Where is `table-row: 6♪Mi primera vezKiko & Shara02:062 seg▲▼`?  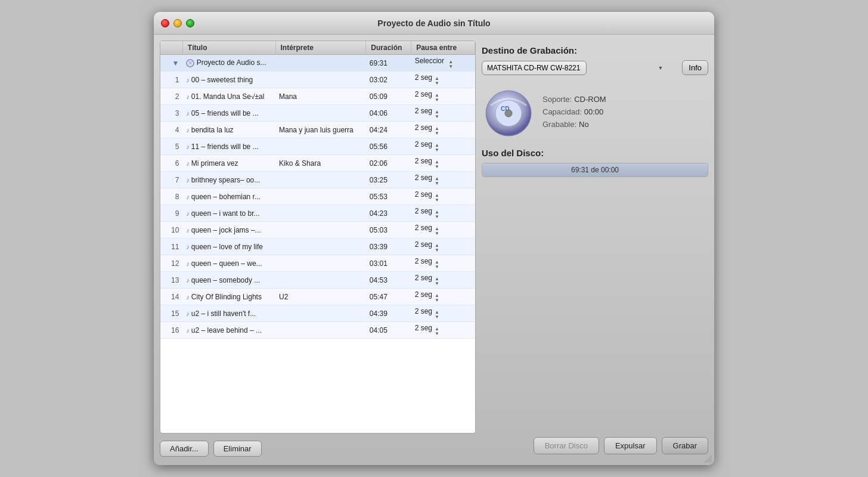
table-row: 6♪Mi primera vezKiko & Shara02:062 seg▲▼ is located at coordinates (318, 163).